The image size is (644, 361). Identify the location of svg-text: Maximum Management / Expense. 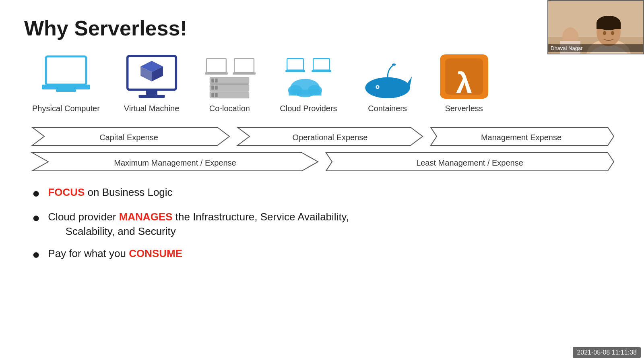
(175, 163).